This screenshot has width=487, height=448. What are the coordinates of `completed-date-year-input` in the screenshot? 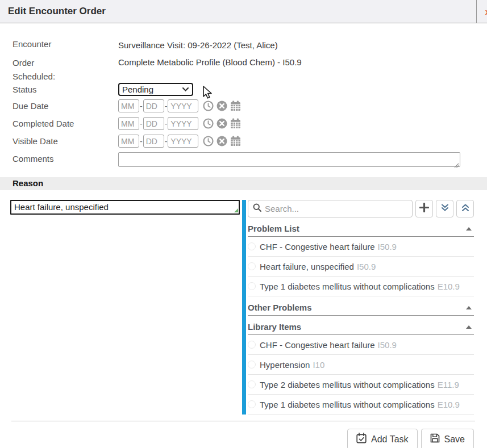 It's located at (183, 124).